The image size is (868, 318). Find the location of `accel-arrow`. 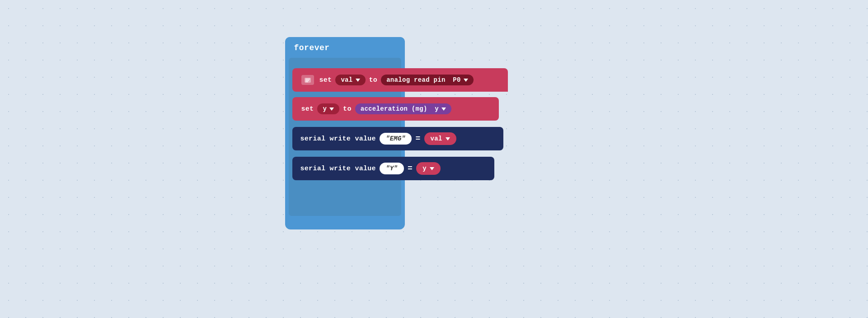

accel-arrow is located at coordinates (444, 109).